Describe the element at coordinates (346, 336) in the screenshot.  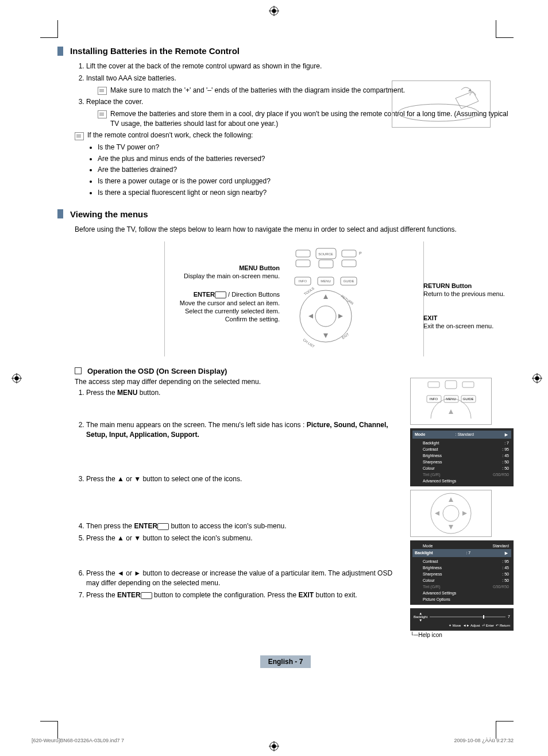
I see `svg-text: EXIT` at that location.